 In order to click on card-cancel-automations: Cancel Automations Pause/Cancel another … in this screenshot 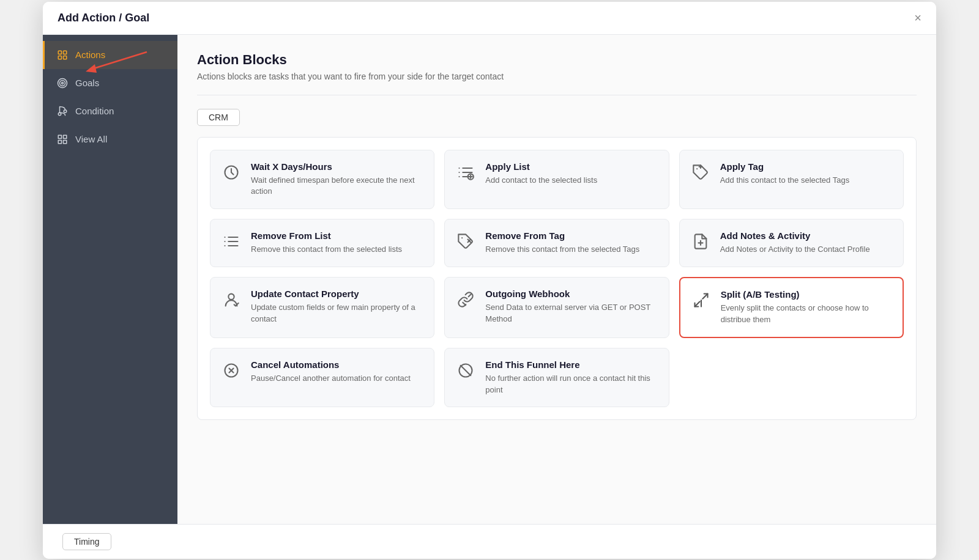, I will do `click(322, 378)`.